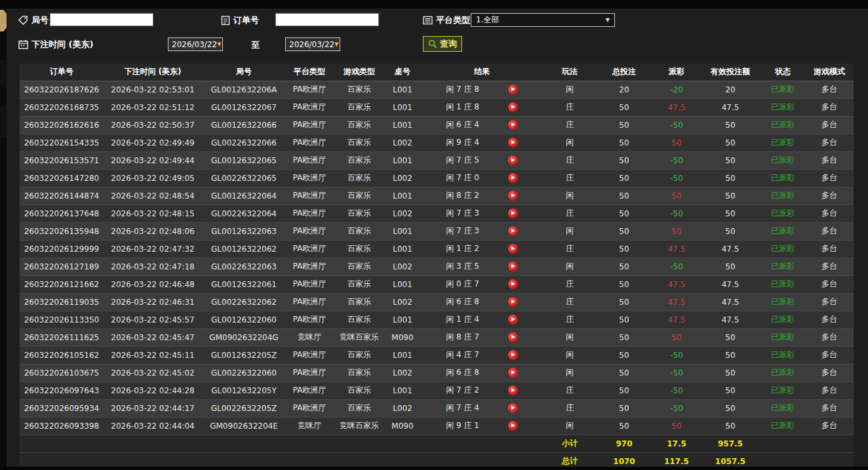  I want to click on order-no-cell: 260322026127189, so click(62, 266).